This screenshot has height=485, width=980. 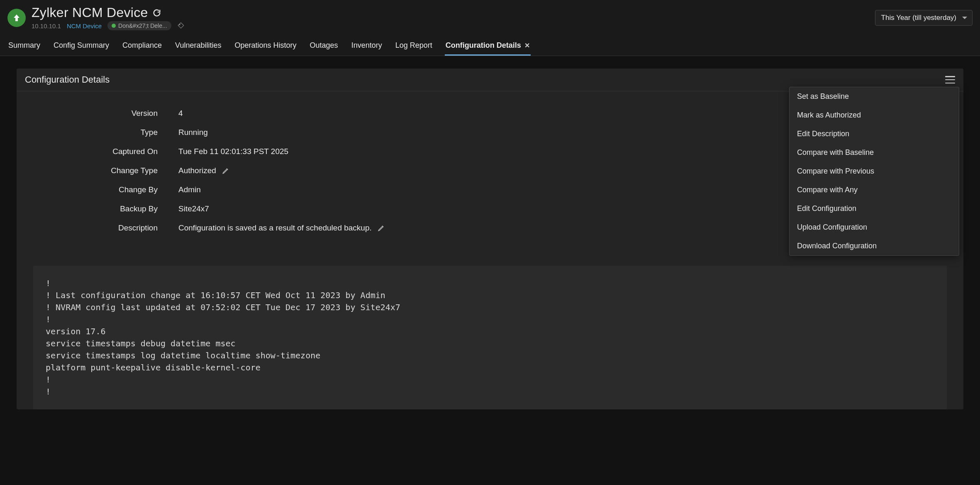 What do you see at coordinates (874, 134) in the screenshot?
I see `menu-edit-description: Edit Description` at bounding box center [874, 134].